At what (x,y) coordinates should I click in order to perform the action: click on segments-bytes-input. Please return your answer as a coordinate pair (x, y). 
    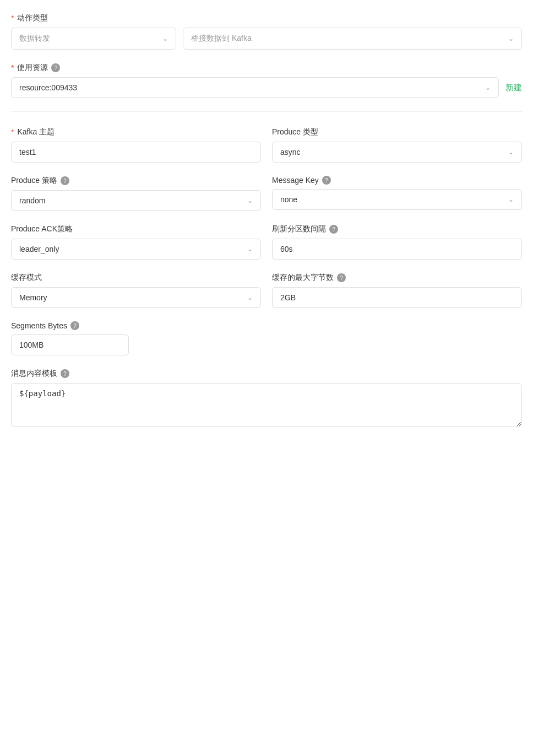
    Looking at the image, I should click on (70, 345).